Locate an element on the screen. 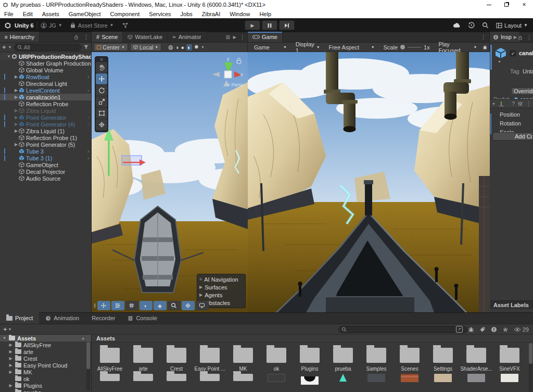 The height and width of the screenshot is (392, 533). asset-folder: arte is located at coordinates (143, 360).